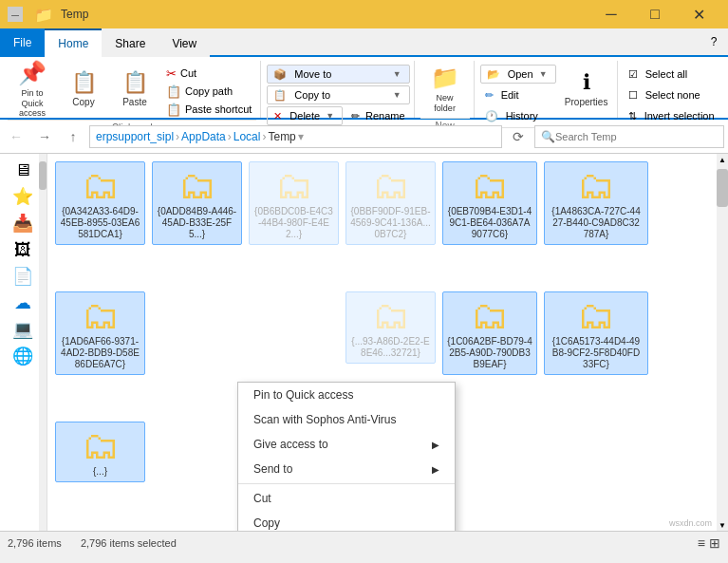  Describe the element at coordinates (518, 116) in the screenshot. I see `history-btn: 🕐 History` at that location.